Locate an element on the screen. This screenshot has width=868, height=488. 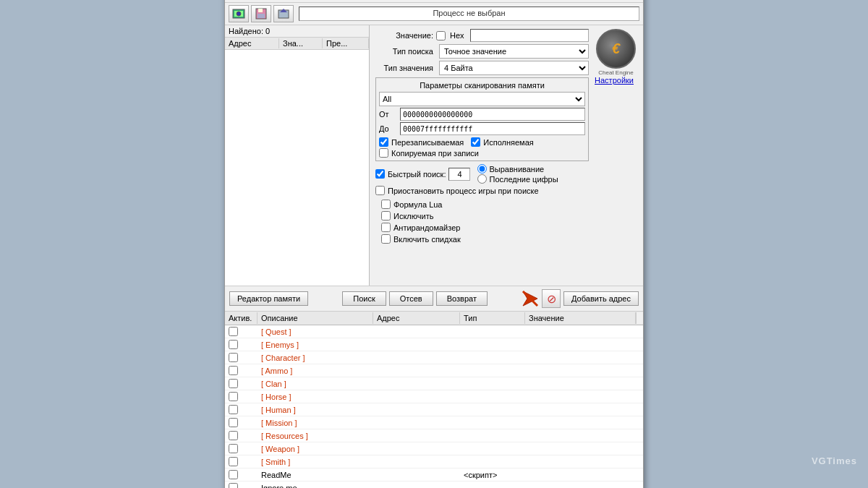
value-type-select: 4 Байта is located at coordinates (514, 68).